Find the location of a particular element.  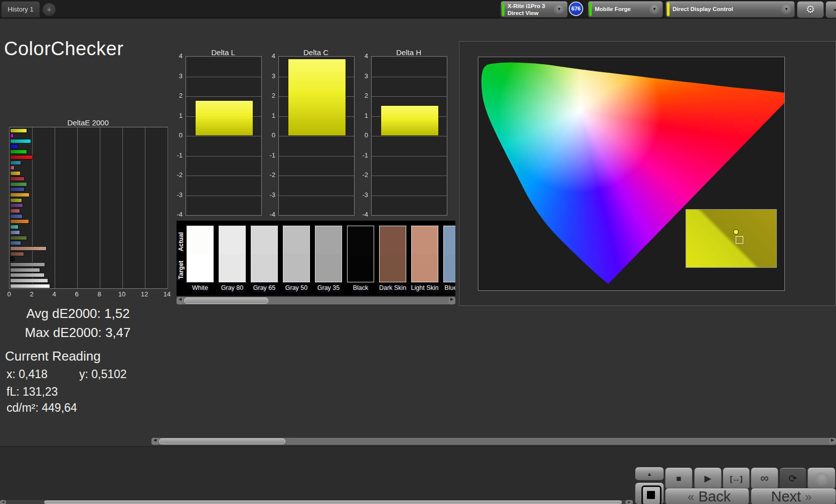

color-swatch-blue-sky is located at coordinates (449, 254).